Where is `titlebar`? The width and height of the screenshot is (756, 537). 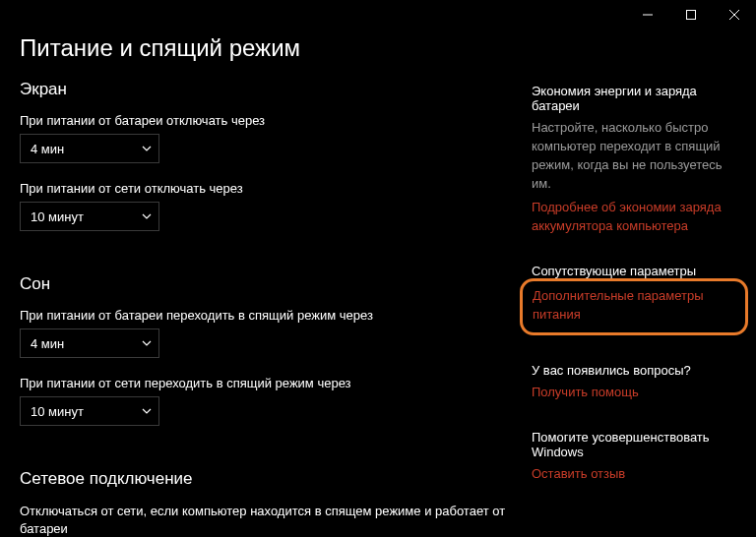 titlebar is located at coordinates (378, 15).